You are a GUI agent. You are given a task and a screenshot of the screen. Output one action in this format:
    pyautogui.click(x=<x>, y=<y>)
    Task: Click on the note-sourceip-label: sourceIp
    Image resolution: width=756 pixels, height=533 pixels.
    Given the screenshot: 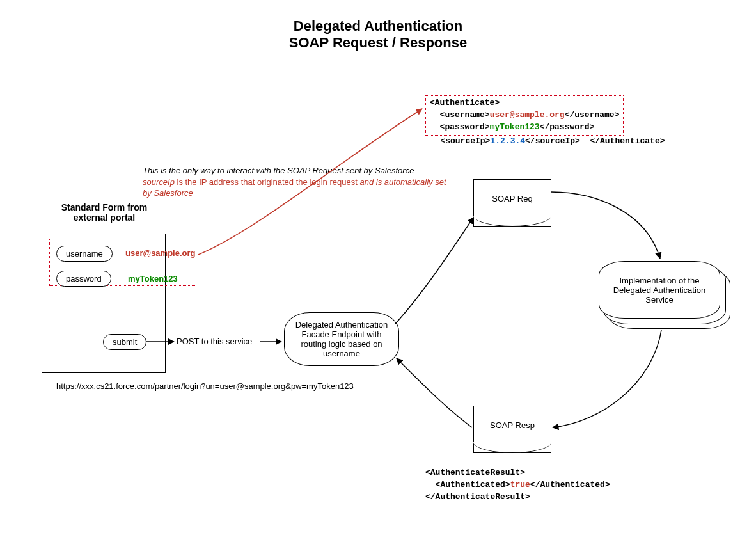 What is the action you would take?
    pyautogui.click(x=159, y=182)
    